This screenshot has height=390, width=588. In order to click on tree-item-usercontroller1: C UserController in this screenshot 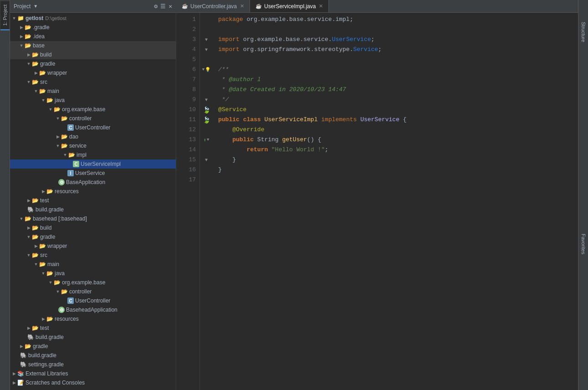, I will do `click(93, 128)`.